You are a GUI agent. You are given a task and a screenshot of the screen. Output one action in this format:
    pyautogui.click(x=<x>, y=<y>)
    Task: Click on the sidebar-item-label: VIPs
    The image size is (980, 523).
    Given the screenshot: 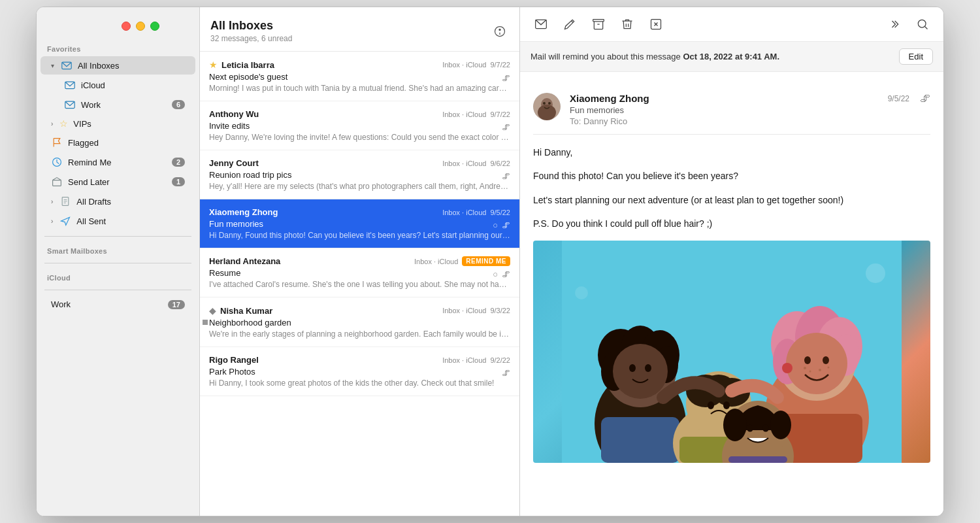 What is the action you would take?
    pyautogui.click(x=129, y=124)
    